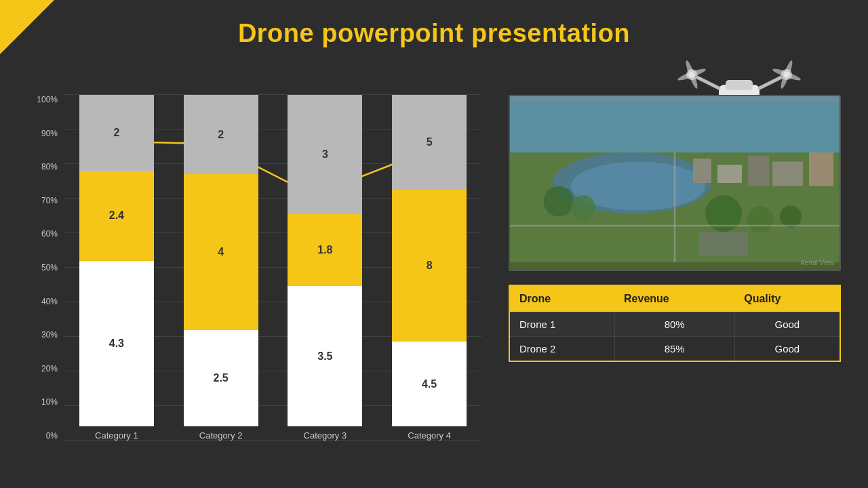 This screenshot has height=488, width=868. Describe the element at coordinates (221, 252) in the screenshot. I see `bar-mid-val-2: 4` at that location.